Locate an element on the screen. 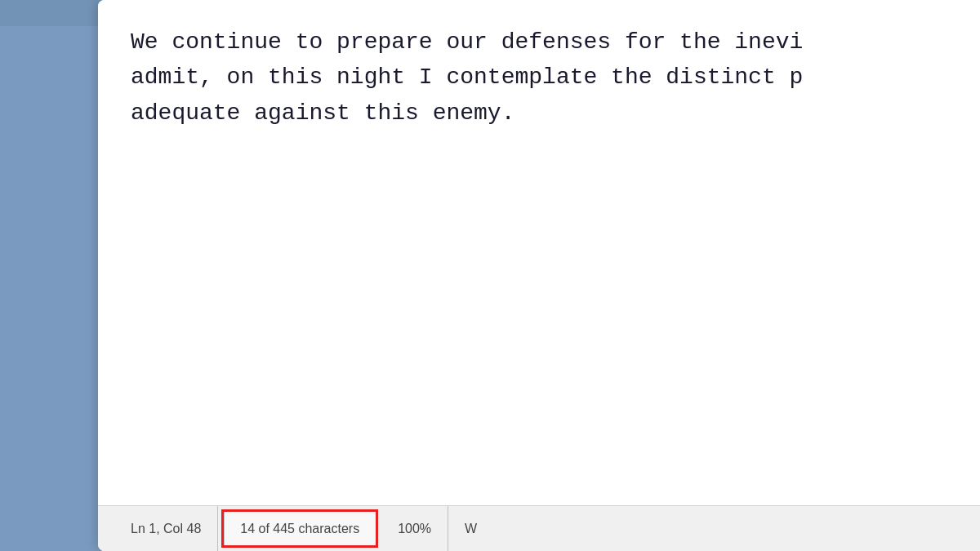  character-count-highlighted: 14 of 445 characters is located at coordinates (300, 529).